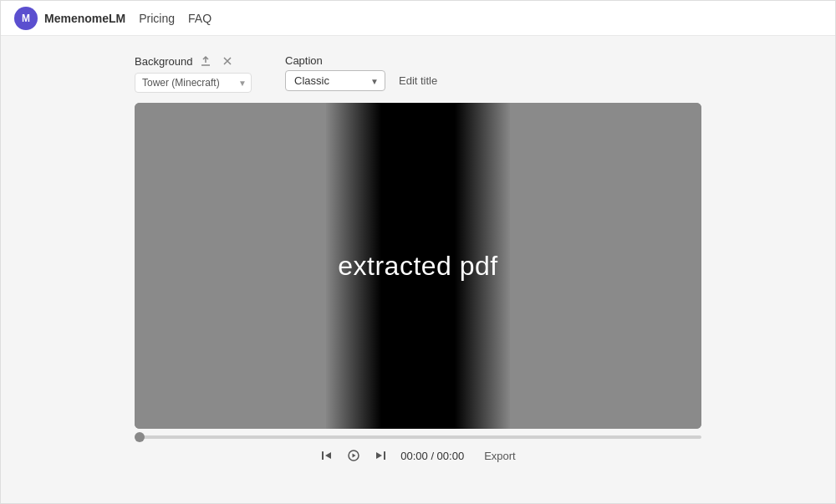 Image resolution: width=836 pixels, height=504 pixels. Describe the element at coordinates (418, 18) in the screenshot. I see `navbar: M MemenomeLM Pricing FAQ` at that location.